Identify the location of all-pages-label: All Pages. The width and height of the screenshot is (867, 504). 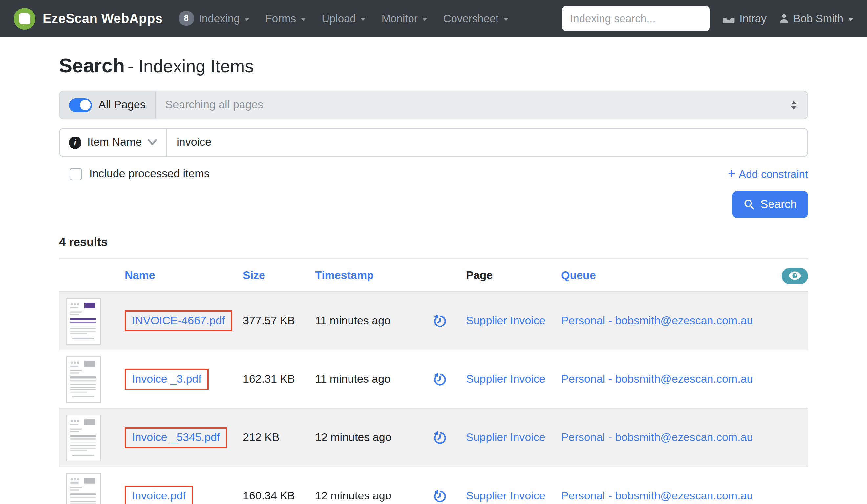
(122, 105).